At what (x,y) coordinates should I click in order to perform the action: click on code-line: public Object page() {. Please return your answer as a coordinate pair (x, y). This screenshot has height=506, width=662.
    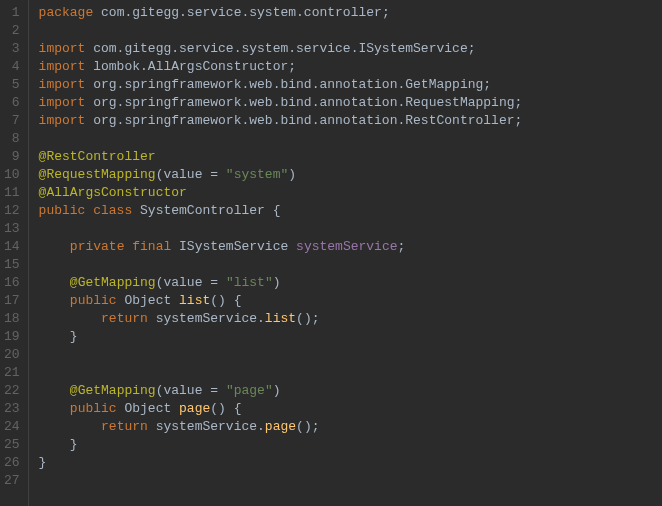
    Looking at the image, I should click on (281, 409).